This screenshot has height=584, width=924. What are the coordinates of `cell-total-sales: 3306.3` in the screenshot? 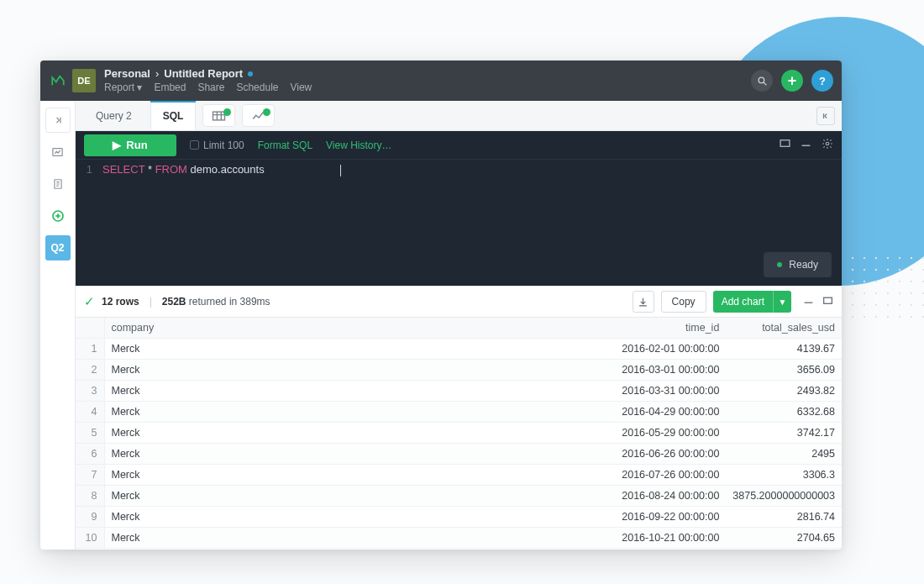 It's located at (784, 476).